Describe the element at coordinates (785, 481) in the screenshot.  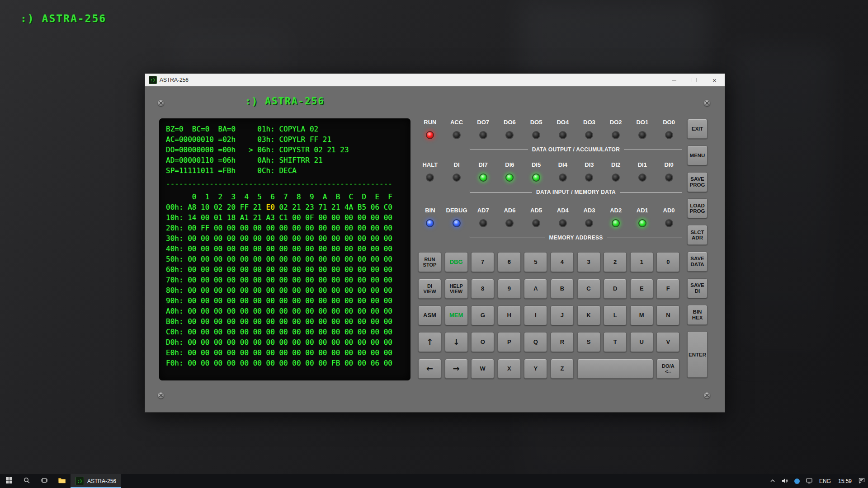
I see `volume-icon` at that location.